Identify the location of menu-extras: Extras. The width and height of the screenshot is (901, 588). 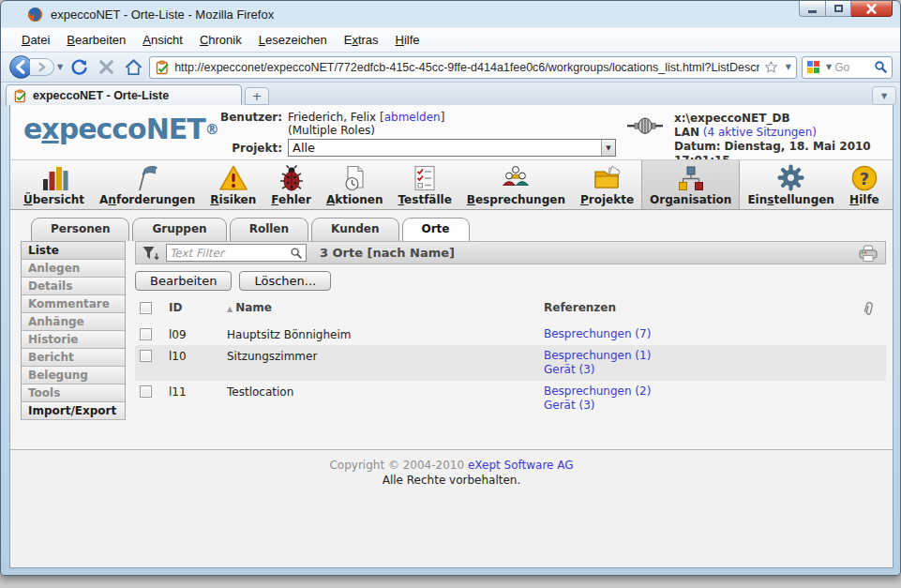
(362, 39).